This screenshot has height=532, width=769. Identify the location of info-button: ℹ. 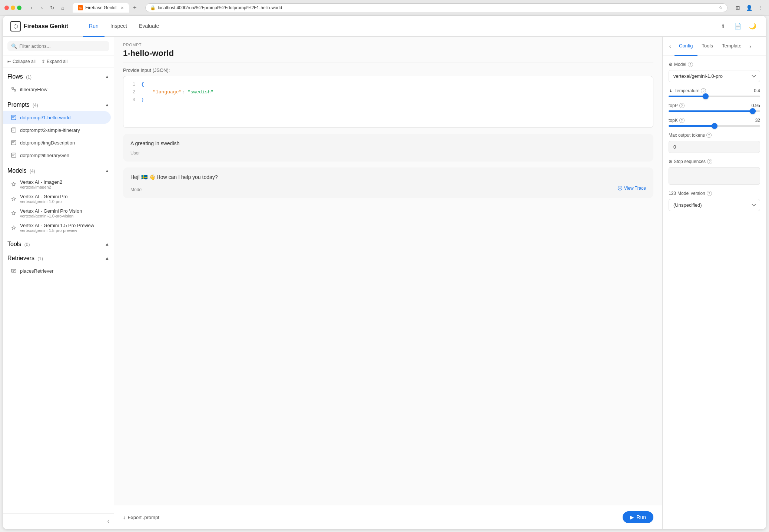
(723, 26).